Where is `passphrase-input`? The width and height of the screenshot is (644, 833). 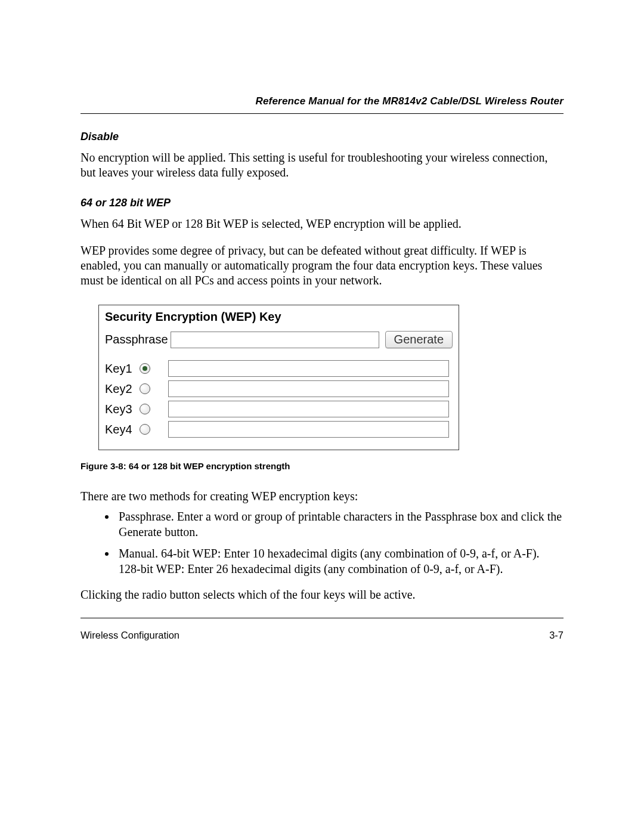 passphrase-input is located at coordinates (275, 340).